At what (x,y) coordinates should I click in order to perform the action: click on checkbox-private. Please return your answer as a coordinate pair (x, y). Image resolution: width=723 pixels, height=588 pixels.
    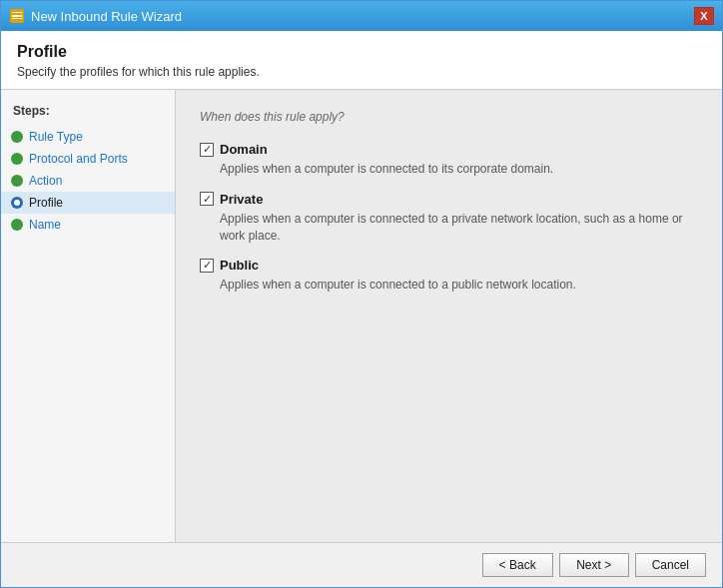
    Looking at the image, I should click on (207, 199).